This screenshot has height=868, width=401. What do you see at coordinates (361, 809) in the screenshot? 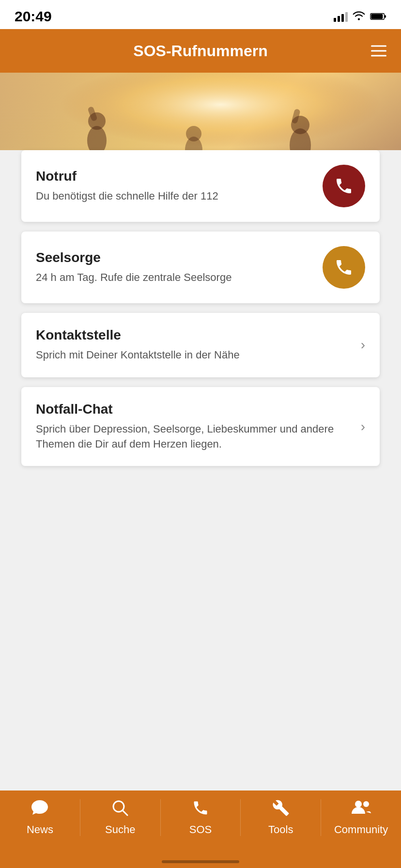
I see `people-icon` at bounding box center [361, 809].